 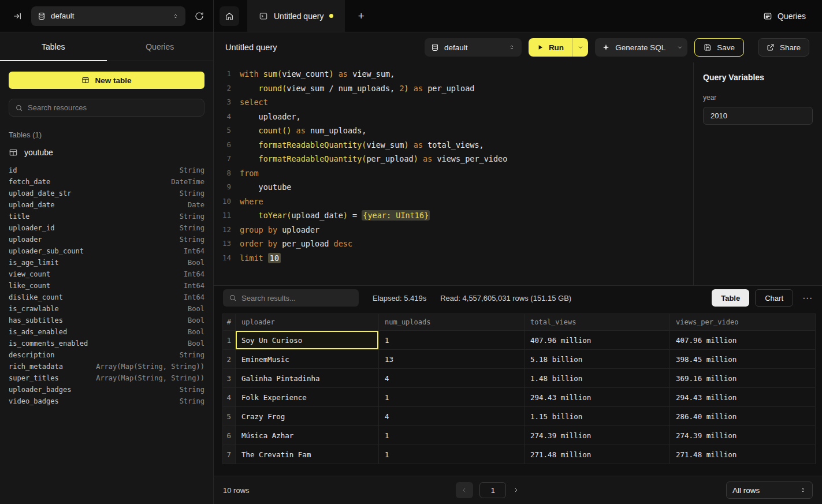 What do you see at coordinates (743, 379) in the screenshot?
I see `table-cell: 369.16 million` at bounding box center [743, 379].